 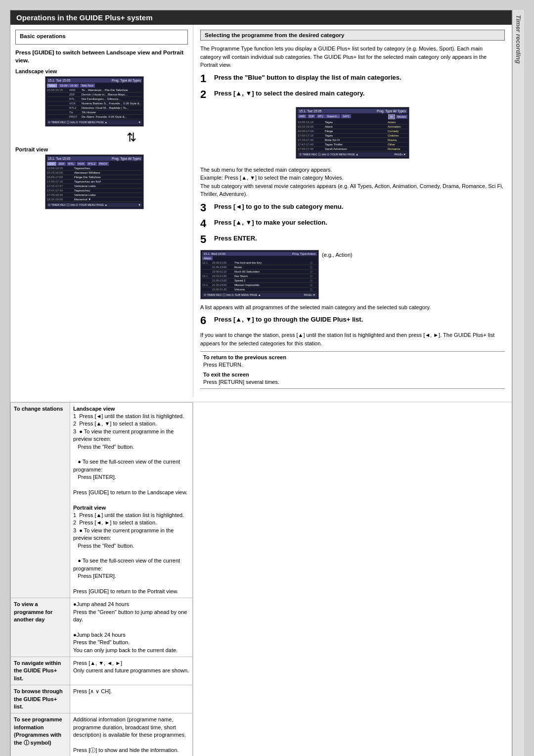 What do you see at coordinates (353, 144) in the screenshot?
I see `cat-row-6: 17:47-17:40 Tages Thriller Other` at bounding box center [353, 144].